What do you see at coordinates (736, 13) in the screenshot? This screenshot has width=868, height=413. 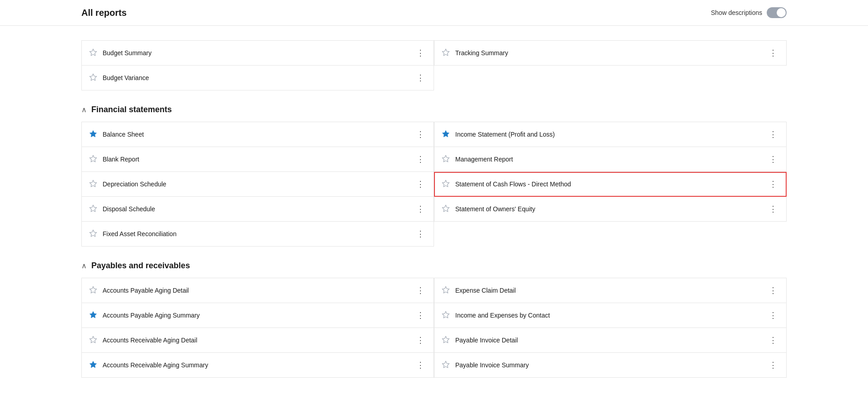 I see `show-descriptions-label: Show descriptions` at bounding box center [736, 13].